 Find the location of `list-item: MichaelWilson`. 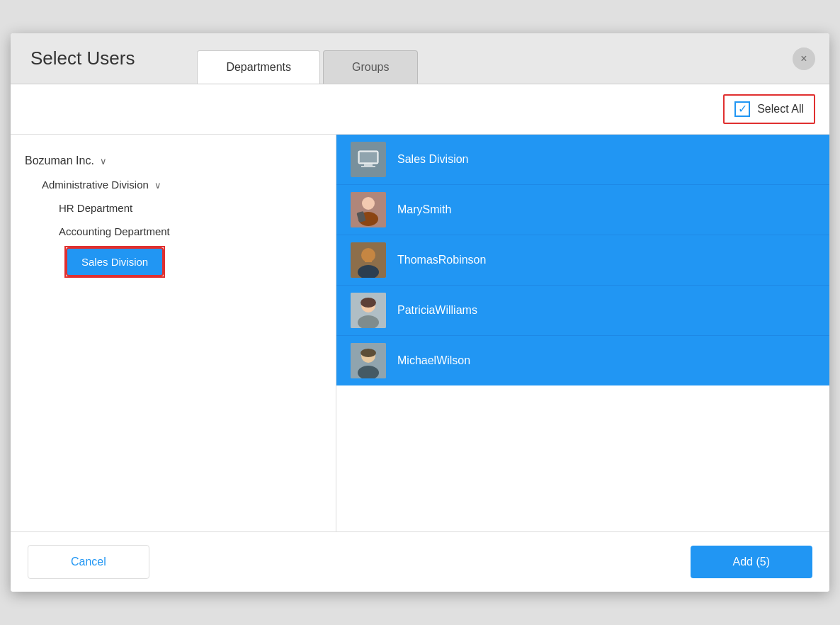

list-item: MichaelWilson is located at coordinates (583, 361).